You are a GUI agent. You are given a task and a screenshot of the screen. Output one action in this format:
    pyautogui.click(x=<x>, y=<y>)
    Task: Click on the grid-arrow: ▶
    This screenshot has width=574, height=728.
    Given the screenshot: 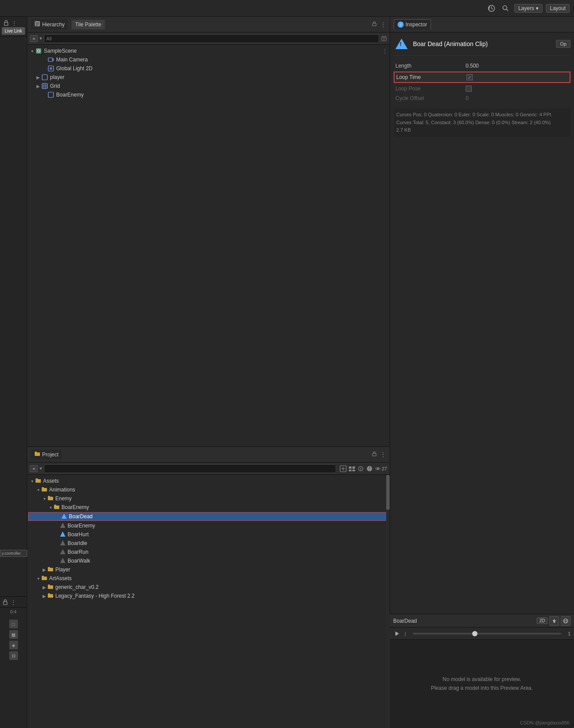 What is the action you would take?
    pyautogui.click(x=38, y=86)
    